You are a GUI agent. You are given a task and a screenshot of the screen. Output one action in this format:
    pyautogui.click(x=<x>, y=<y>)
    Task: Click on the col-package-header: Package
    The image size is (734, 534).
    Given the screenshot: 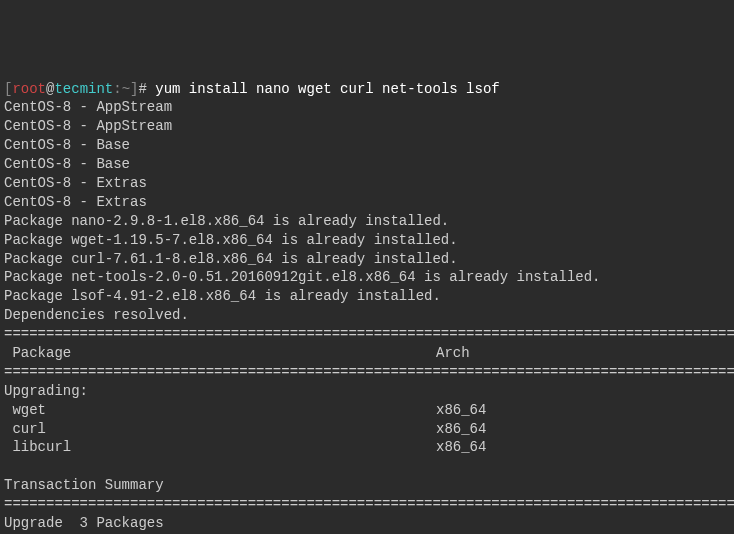 What is the action you would take?
    pyautogui.click(x=220, y=354)
    